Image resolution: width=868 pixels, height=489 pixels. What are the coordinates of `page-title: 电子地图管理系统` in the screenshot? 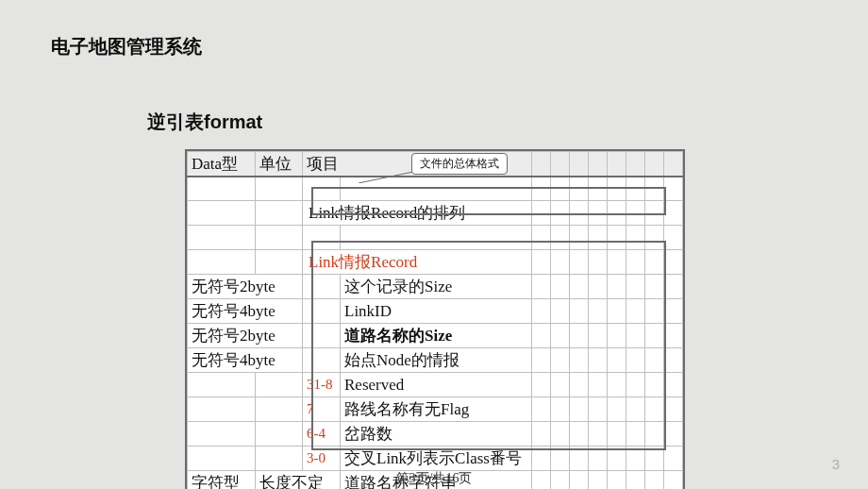 It's located at (126, 47).